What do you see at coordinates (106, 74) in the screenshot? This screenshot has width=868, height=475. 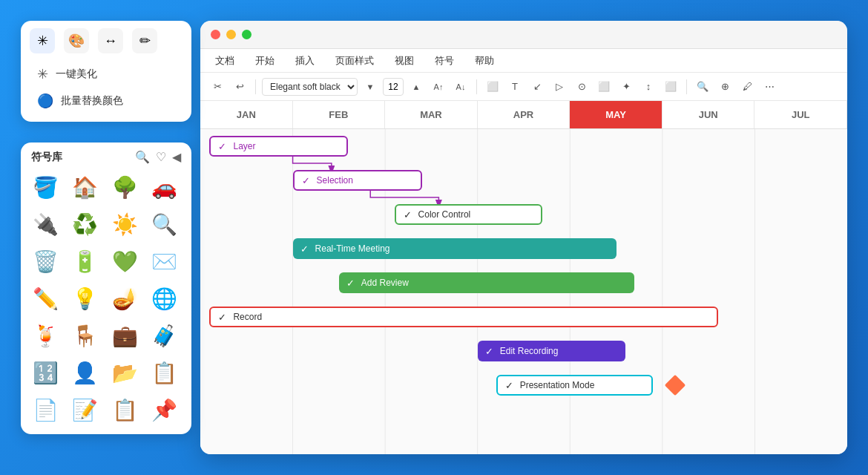 I see `one-click-beautify-item: ✳ 一键美化` at bounding box center [106, 74].